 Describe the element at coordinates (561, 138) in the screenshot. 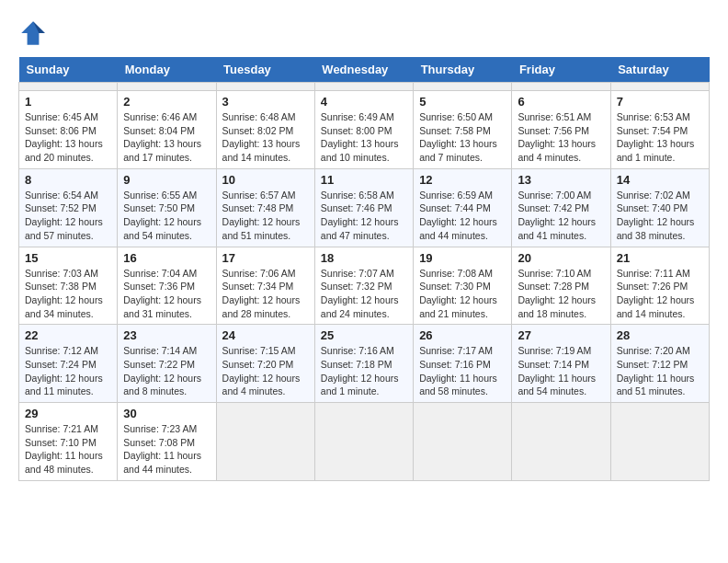

I see `day-info: Sunrise: 6:51 AMSunset: 7:56 PMDaylight:…` at that location.